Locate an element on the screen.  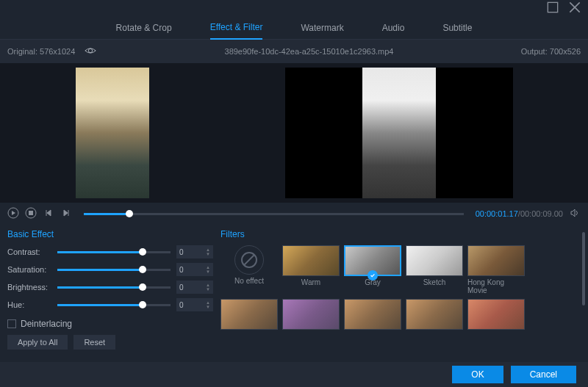
titlebar is located at coordinates (294, 8).